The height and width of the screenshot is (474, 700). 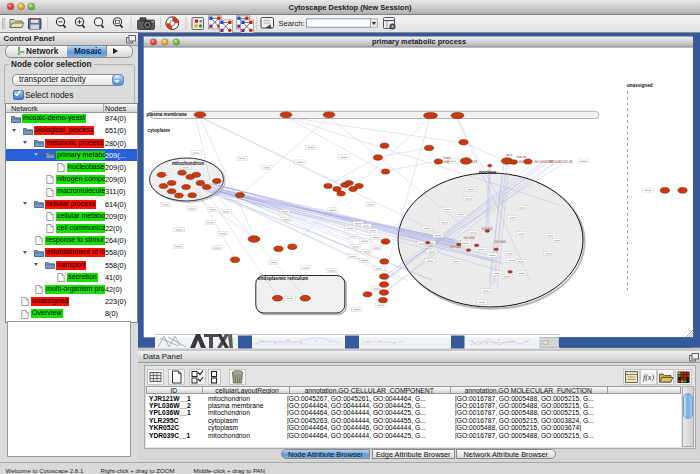 What do you see at coordinates (446, 158) in the screenshot?
I see `svg-text: (xxx)` at bounding box center [446, 158].